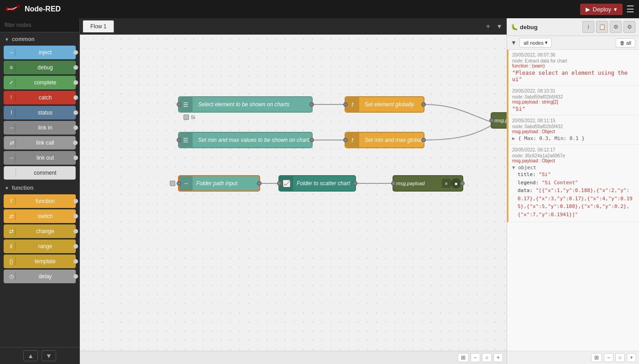  Describe the element at coordinates (514, 168) in the screenshot. I see `expand-arrow: ▼` at that location.